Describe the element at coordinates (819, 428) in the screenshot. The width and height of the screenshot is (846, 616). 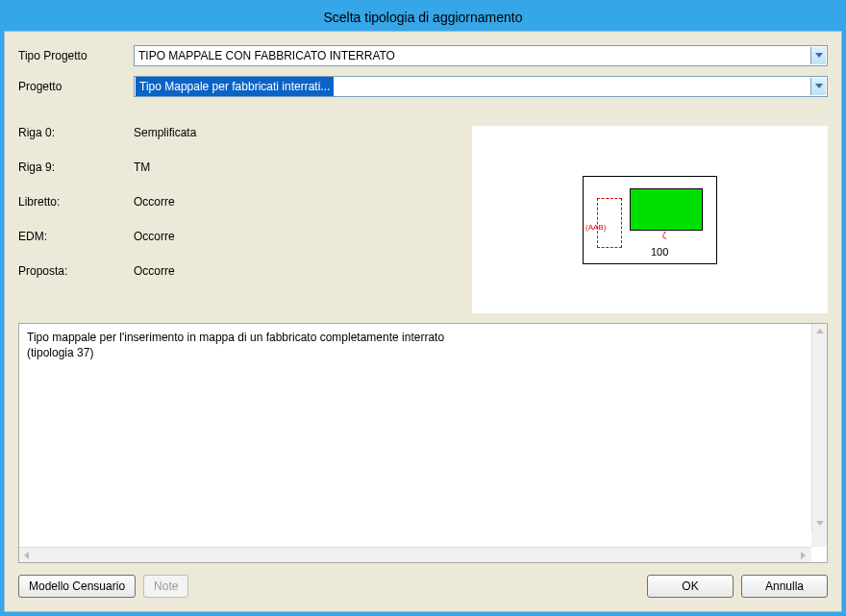
I see `vertical-scrollbar` at that location.